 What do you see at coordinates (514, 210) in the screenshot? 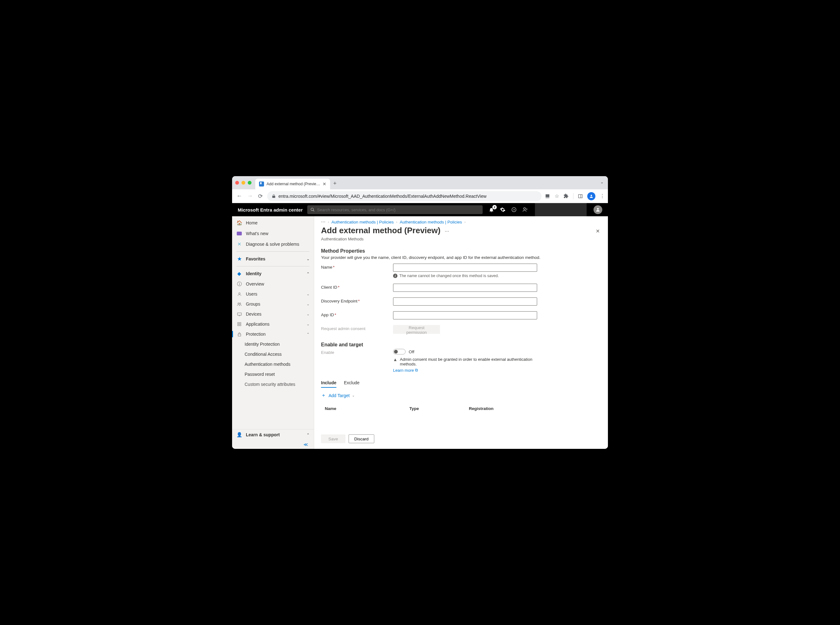
I see `help-icon: ?` at bounding box center [514, 210].